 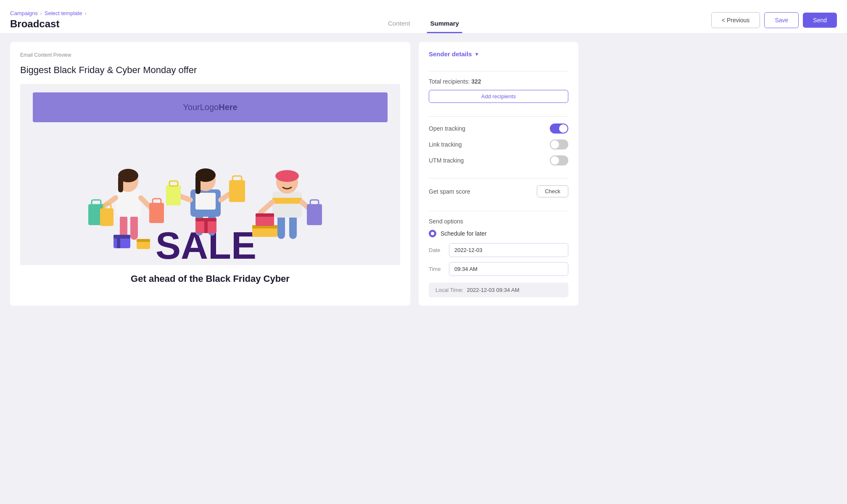 I want to click on spam-score-row: Get spam score Check, so click(x=499, y=192).